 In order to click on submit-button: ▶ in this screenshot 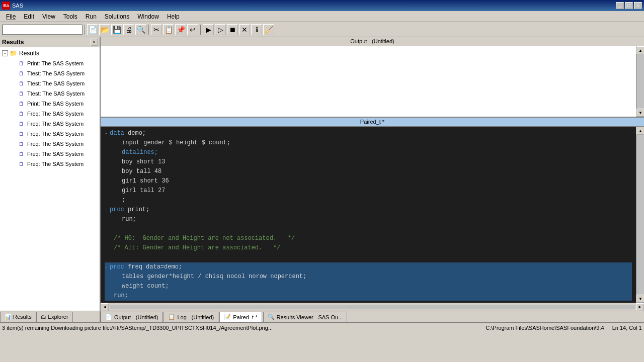, I will do `click(208, 30)`.